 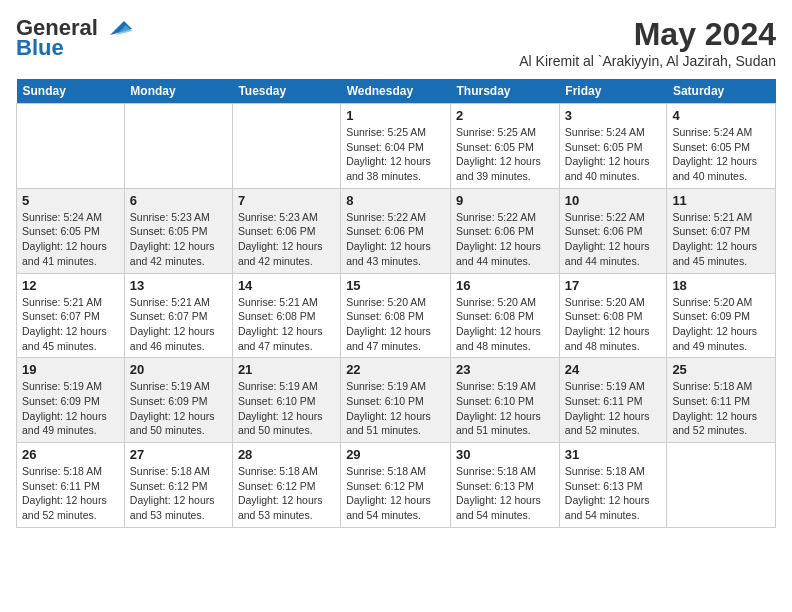 What do you see at coordinates (178, 454) in the screenshot?
I see `day-number: 27` at bounding box center [178, 454].